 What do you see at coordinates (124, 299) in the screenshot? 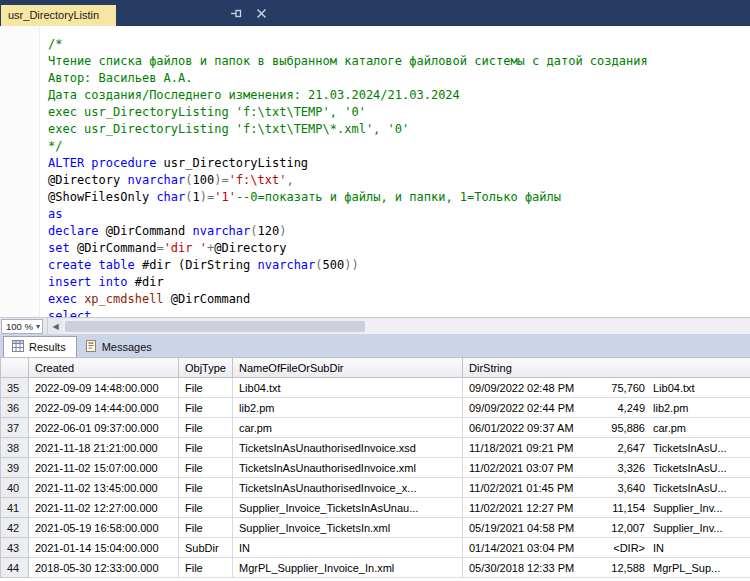
I see `code-token: xp_cmdshell` at bounding box center [124, 299].